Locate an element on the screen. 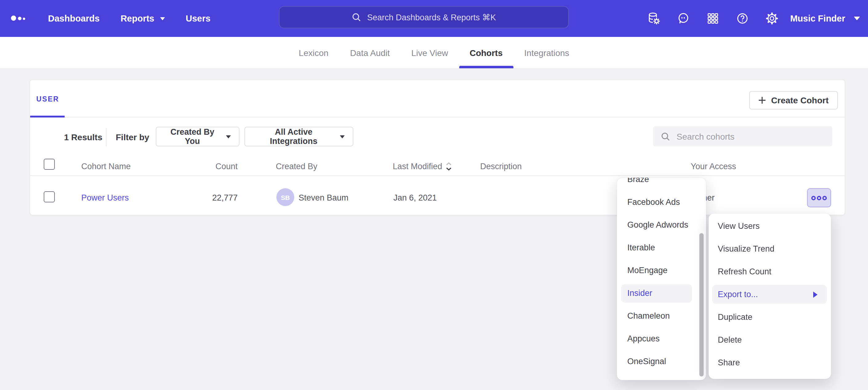 The height and width of the screenshot is (390, 868). export-target-label: Insider is located at coordinates (640, 293).